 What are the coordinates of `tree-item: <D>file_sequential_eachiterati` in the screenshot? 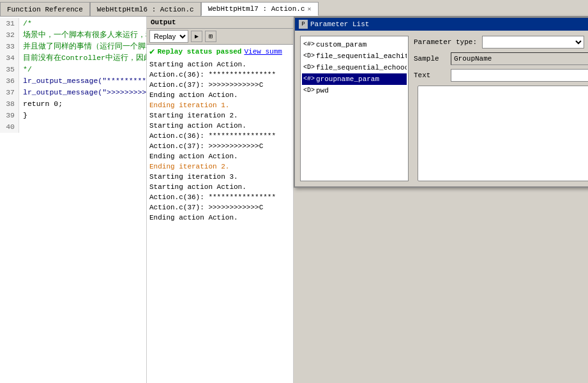 It's located at (354, 56).